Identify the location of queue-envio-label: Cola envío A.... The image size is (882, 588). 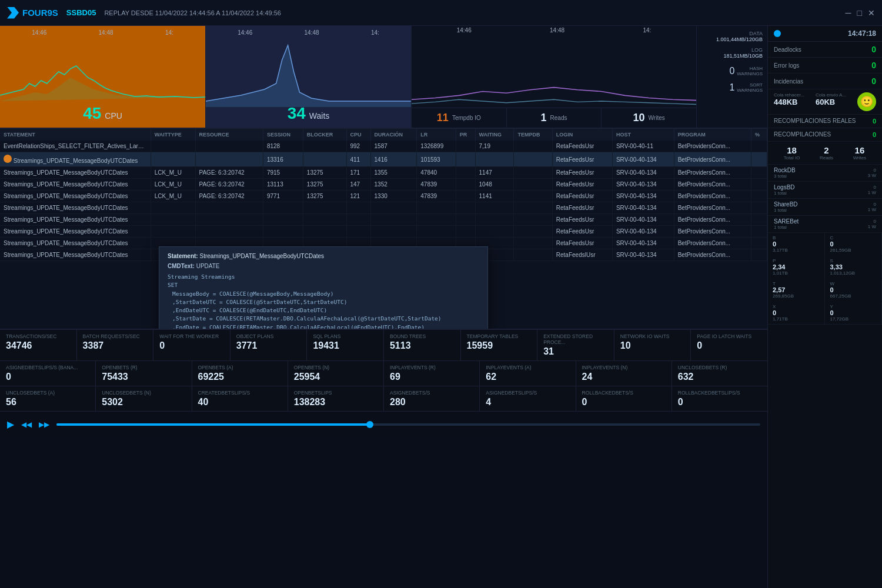
(835, 95).